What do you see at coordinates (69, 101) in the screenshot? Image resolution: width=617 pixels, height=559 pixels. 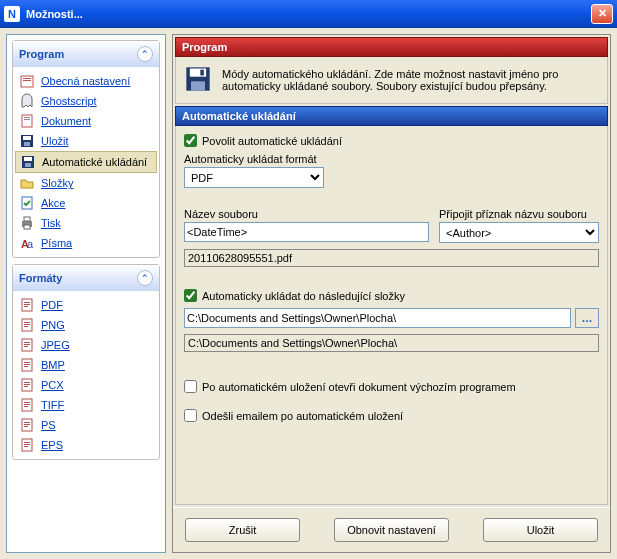 I see `sidebar-item-label: Ghostscript` at bounding box center [69, 101].